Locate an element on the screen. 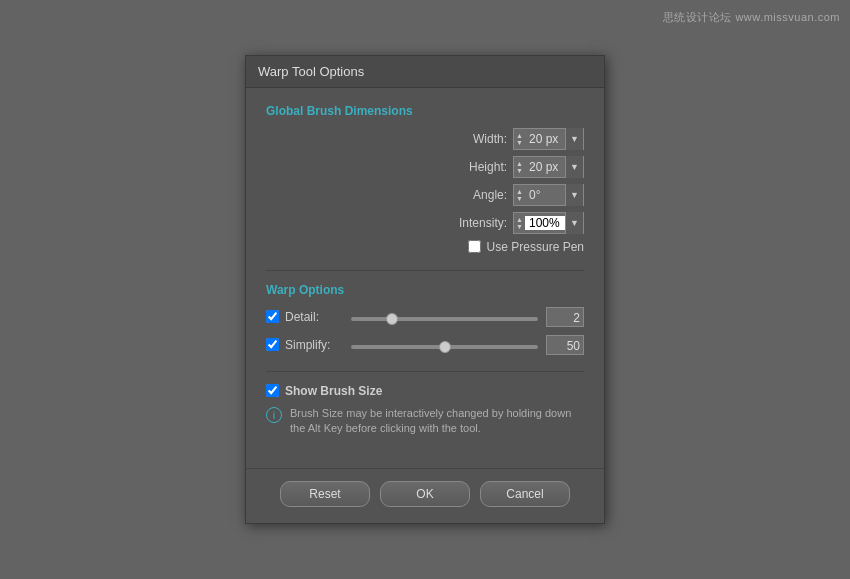 This screenshot has height=579, width=850. simplify-label: Simplify: is located at coordinates (314, 345).